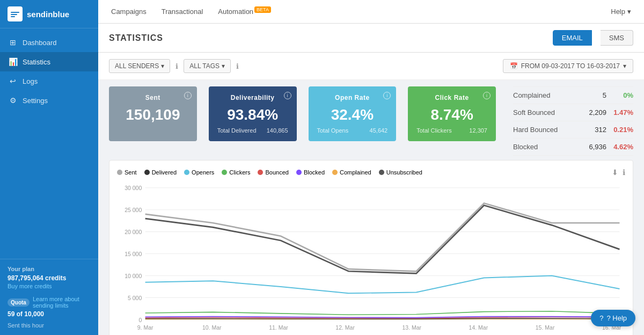  What do you see at coordinates (613, 318) in the screenshot?
I see `help-float-button: ? ? Help` at bounding box center [613, 318].